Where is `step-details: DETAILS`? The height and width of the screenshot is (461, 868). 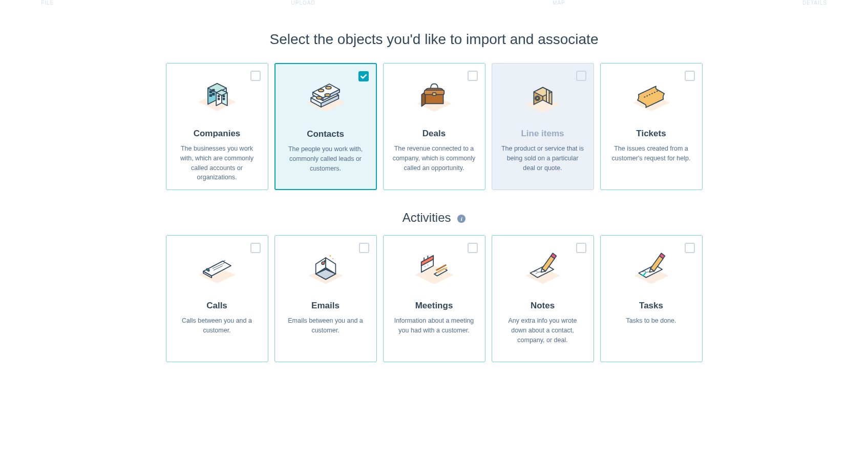
step-details: DETAILS is located at coordinates (815, 3).